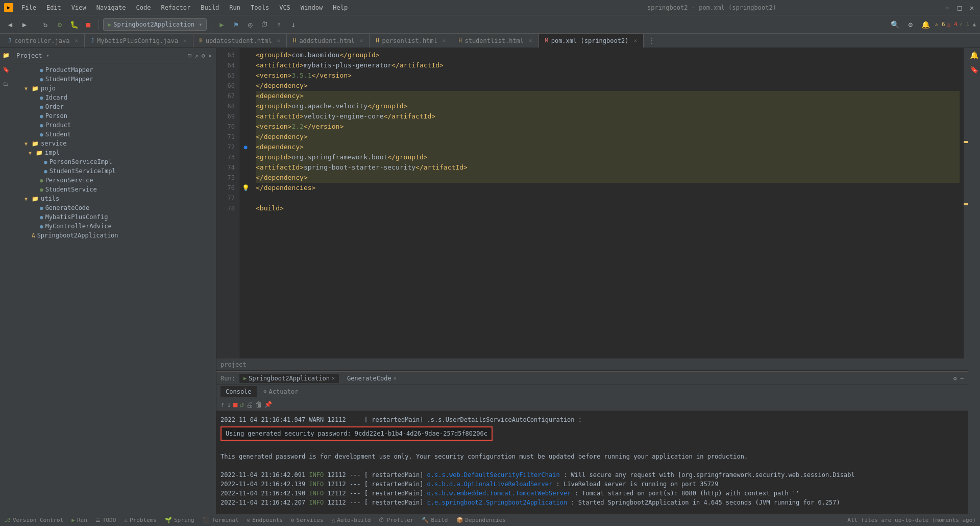  Describe the element at coordinates (435, 520) in the screenshot. I see `build-status: 🔨 Build` at that location.